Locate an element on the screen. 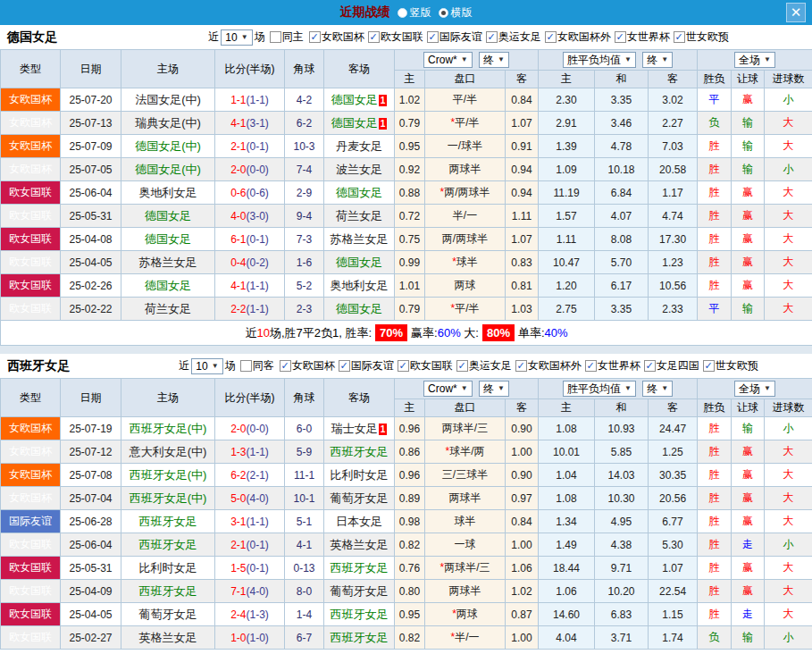  corner-score: 2-3 is located at coordinates (305, 309).